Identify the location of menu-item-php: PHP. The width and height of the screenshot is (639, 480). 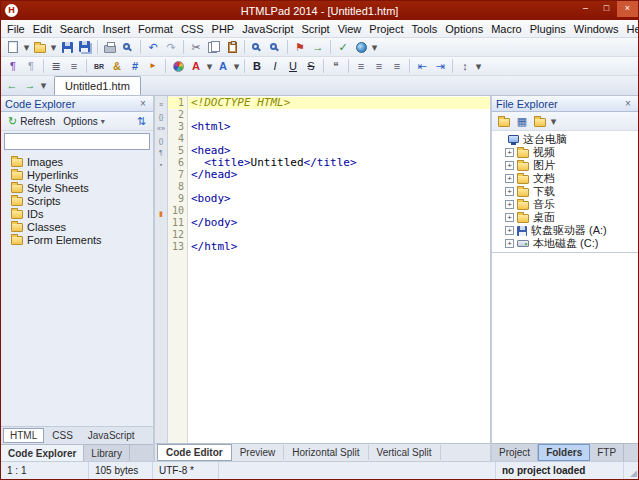
(224, 29).